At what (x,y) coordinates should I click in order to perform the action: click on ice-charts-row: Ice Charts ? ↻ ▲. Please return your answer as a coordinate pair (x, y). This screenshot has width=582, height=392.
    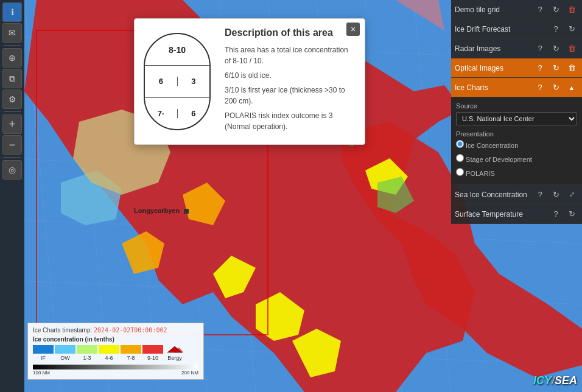
    Looking at the image, I should click on (516, 88).